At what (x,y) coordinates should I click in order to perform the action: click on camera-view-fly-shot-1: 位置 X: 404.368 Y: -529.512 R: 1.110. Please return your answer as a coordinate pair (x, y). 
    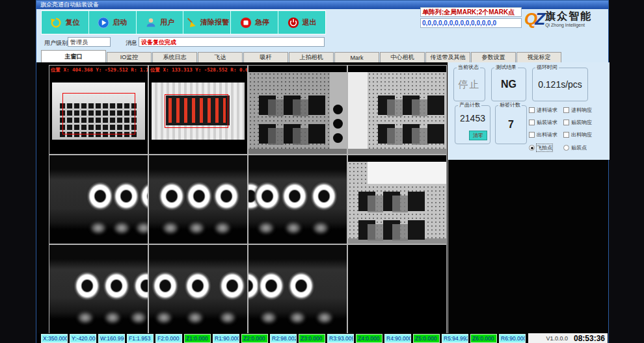
    Looking at the image, I should click on (99, 110).